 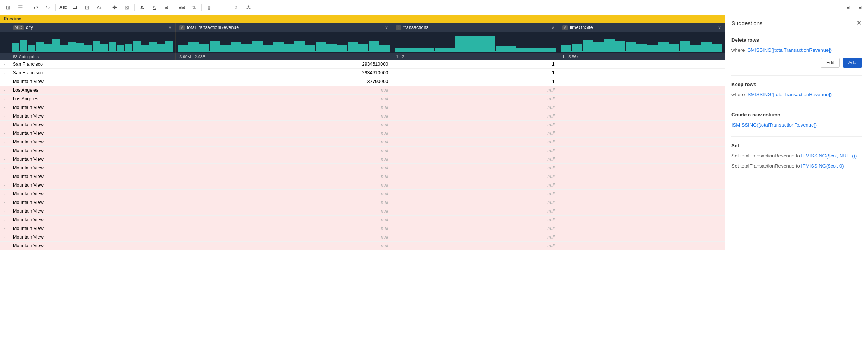 I want to click on col-header-timeonsite: # timeOnSite ∨, so click(x=642, y=27).